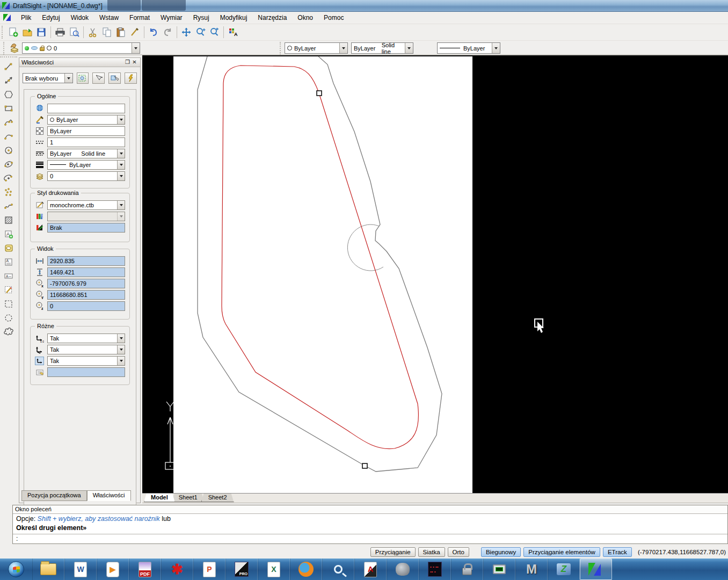 The image size is (728, 580). I want to click on cut-button, so click(93, 32).